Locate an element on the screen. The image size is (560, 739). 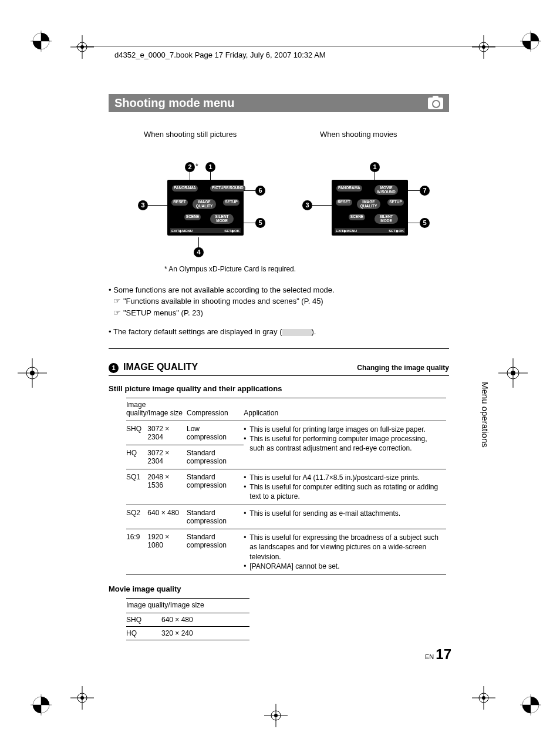
chapter-tab: Menu operations is located at coordinates (485, 415).